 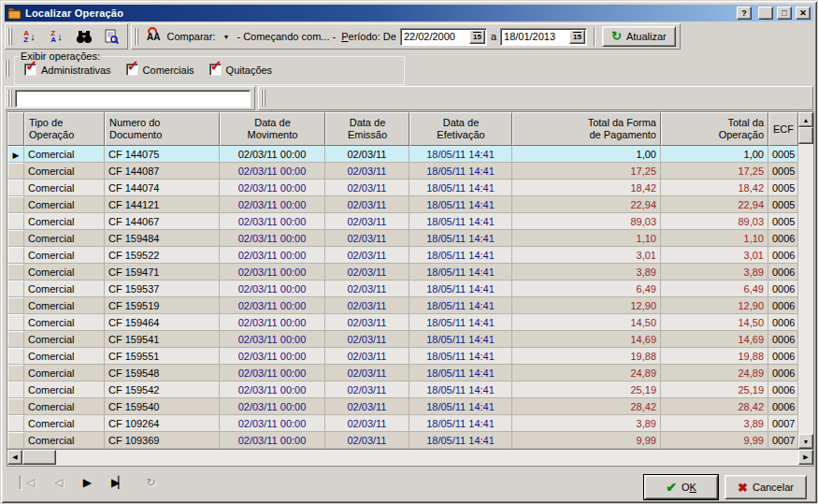 What do you see at coordinates (714, 255) in the screenshot?
I see `cell-oper: 3,01` at bounding box center [714, 255].